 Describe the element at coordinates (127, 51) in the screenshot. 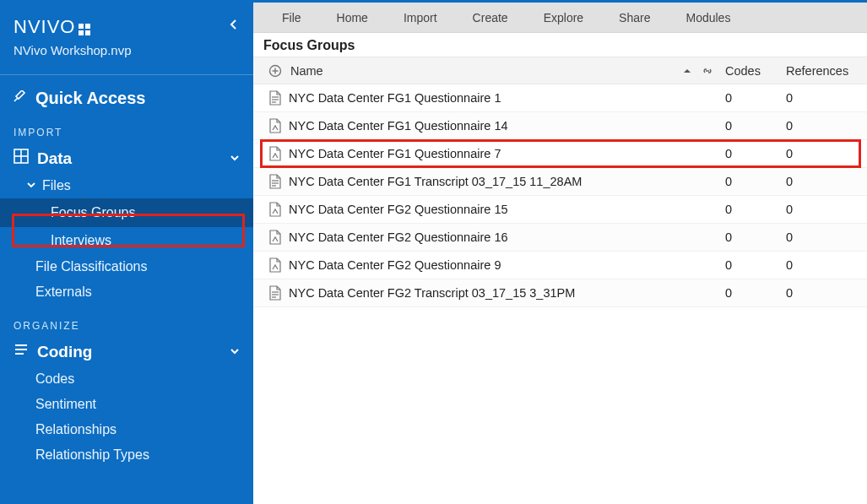

I see `project-file-name: NVivo Workshop.nvp` at that location.